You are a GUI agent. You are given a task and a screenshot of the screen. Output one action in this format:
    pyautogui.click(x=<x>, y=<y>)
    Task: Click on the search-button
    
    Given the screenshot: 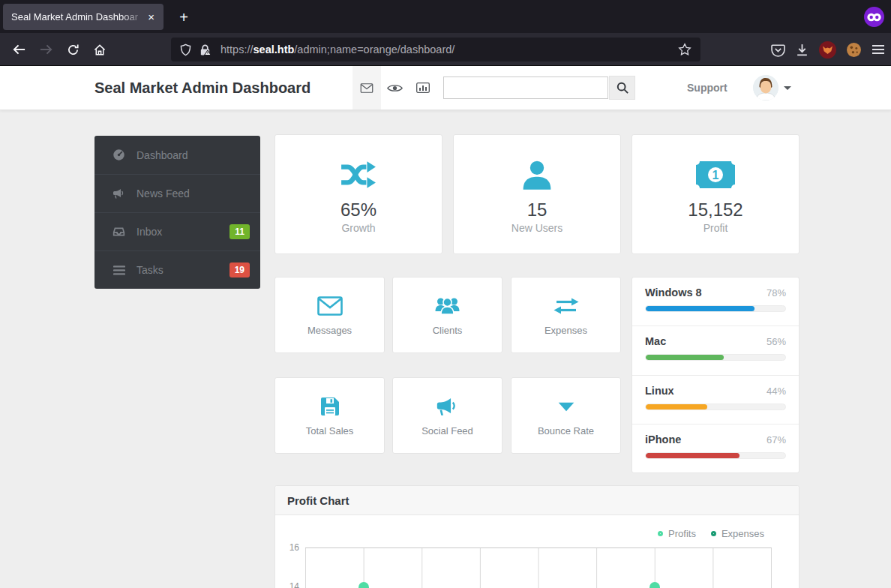 What is the action you would take?
    pyautogui.click(x=622, y=88)
    